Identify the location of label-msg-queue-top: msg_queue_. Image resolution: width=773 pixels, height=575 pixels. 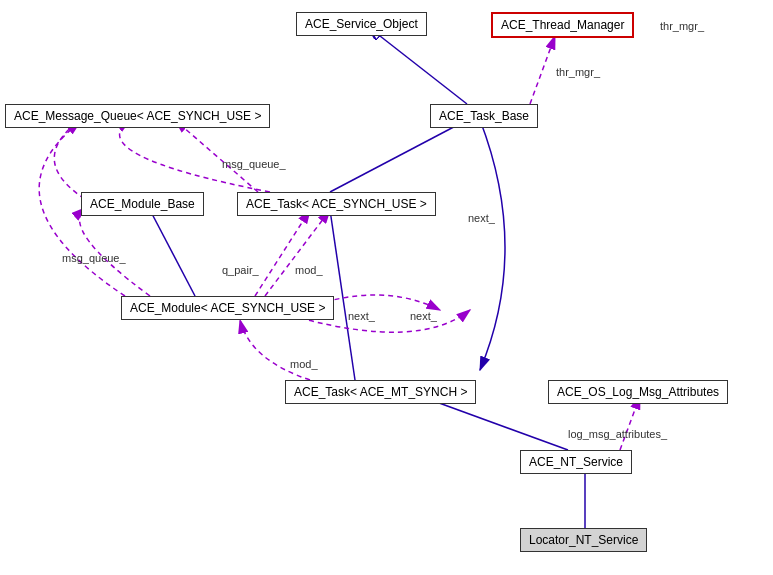
(254, 164).